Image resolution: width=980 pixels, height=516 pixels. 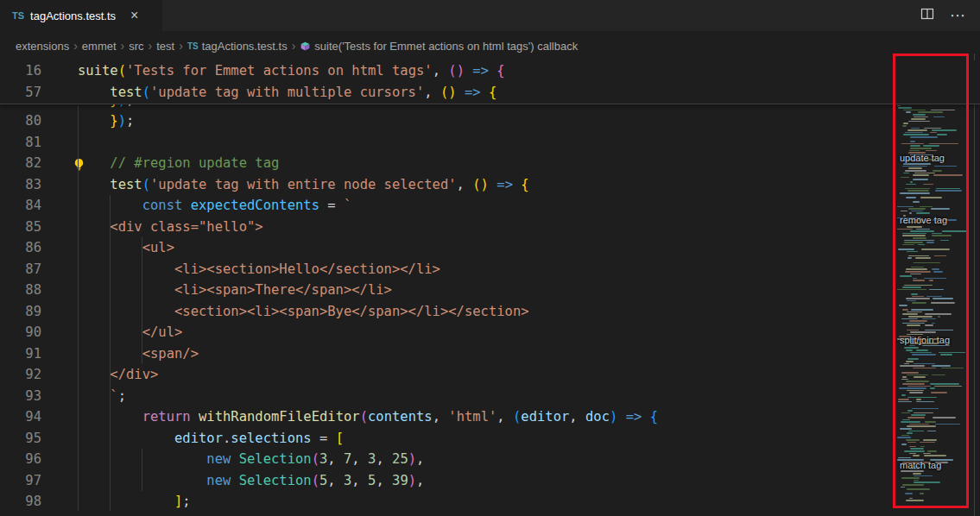 What do you see at coordinates (167, 417) in the screenshot?
I see `code-token: return` at bounding box center [167, 417].